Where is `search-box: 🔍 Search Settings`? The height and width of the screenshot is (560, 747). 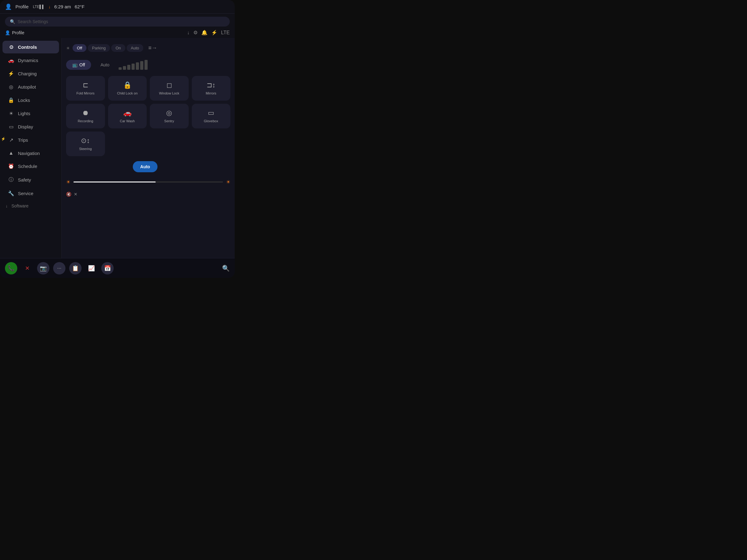
search-box: 🔍 Search Settings is located at coordinates (118, 22).